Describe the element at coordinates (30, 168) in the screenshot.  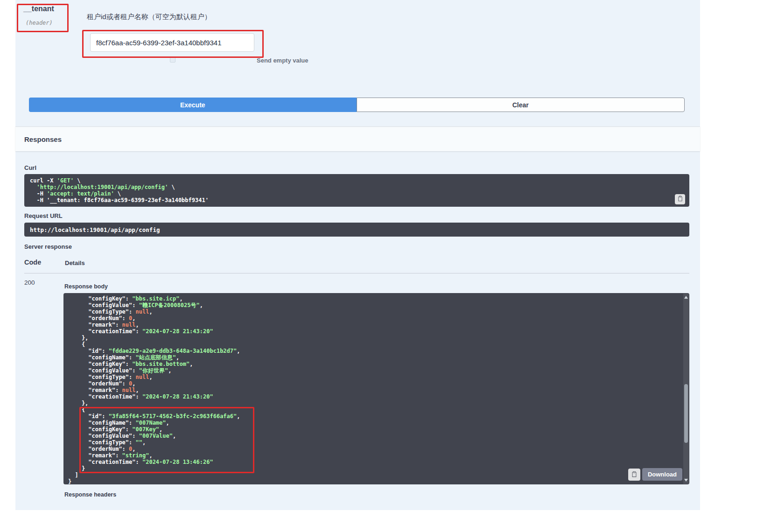
I see `curl-label: Curl` at that location.